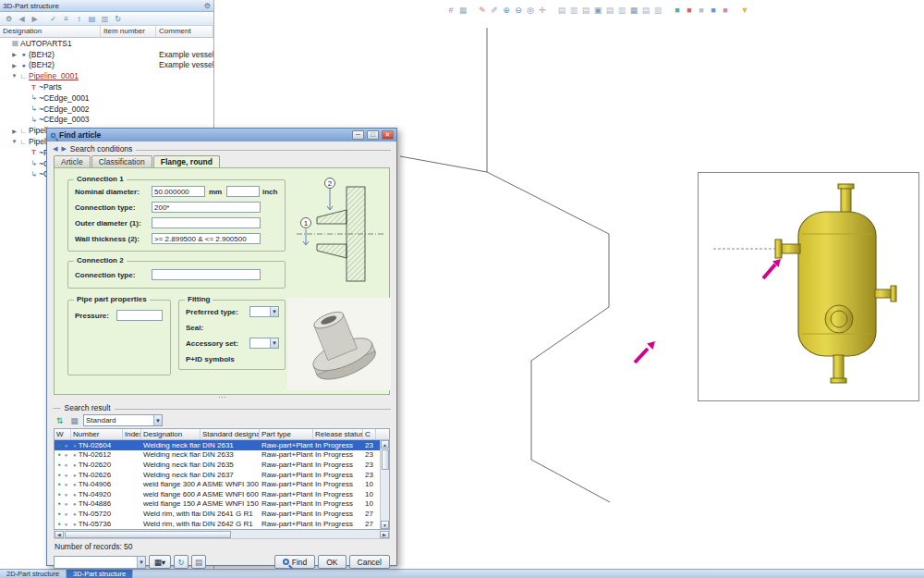 Image resolution: width=924 pixels, height=578 pixels. I want to click on tree-view-icon: ▤, so click(92, 18).